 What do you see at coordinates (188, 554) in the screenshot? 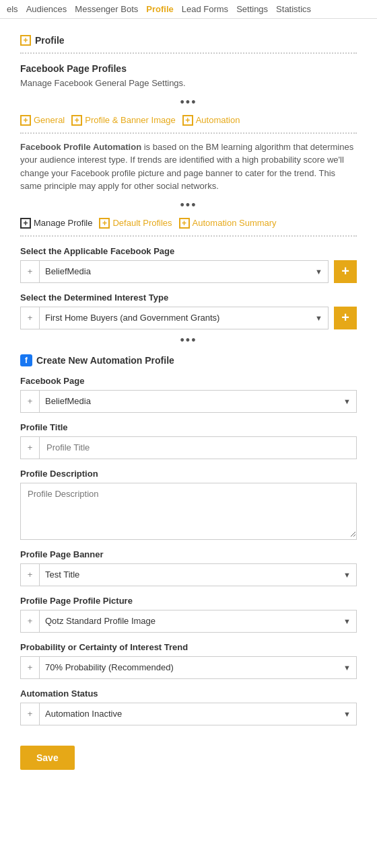
I see `profile-page-banner-label: Profile Page Banner` at bounding box center [188, 554].